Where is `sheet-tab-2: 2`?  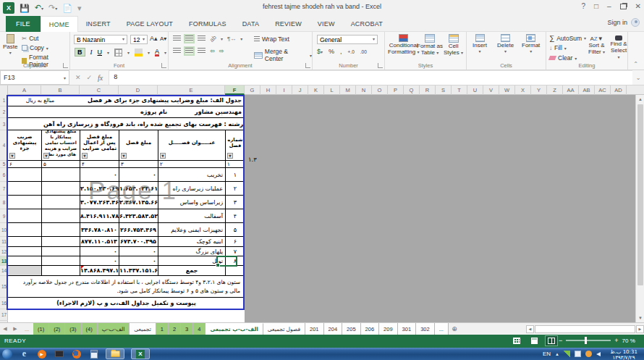 sheet-tab-2: 2 is located at coordinates (175, 329).